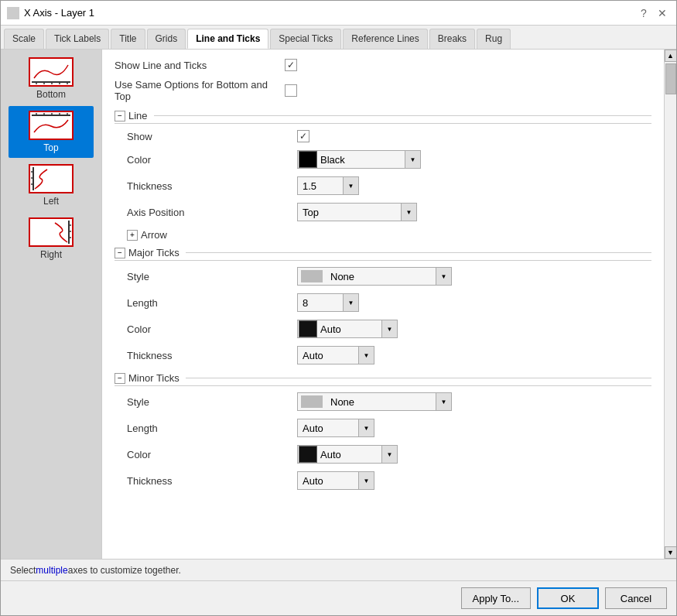 The image size is (677, 616). What do you see at coordinates (443, 402) in the screenshot?
I see `minor-style-arrow: ▼` at bounding box center [443, 402].